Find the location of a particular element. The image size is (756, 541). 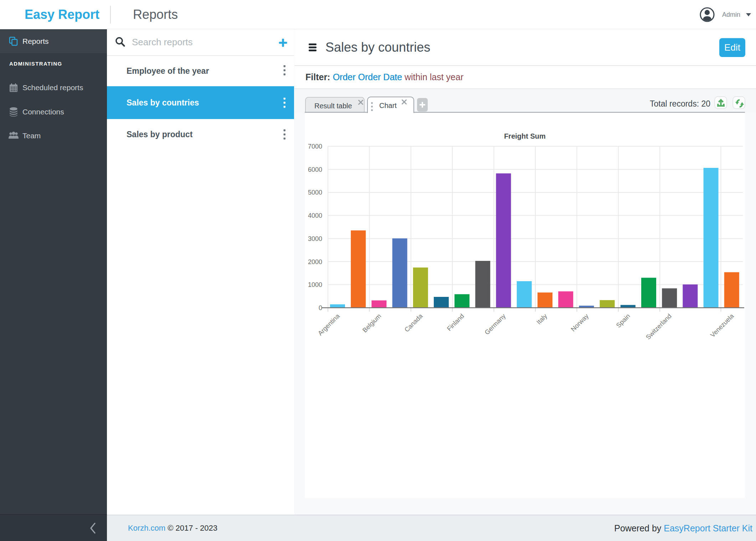

svg-text: 4000 is located at coordinates (315, 216).